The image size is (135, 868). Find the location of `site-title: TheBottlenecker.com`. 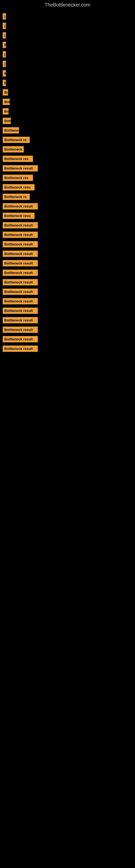

site-title: TheBottlenecker.com is located at coordinates (68, 5).